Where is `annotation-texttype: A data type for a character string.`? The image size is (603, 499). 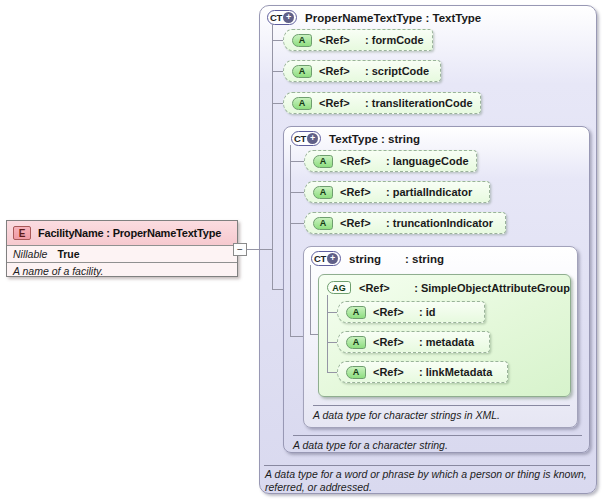 annotation-texttype: A data type for a character string. is located at coordinates (439, 446).